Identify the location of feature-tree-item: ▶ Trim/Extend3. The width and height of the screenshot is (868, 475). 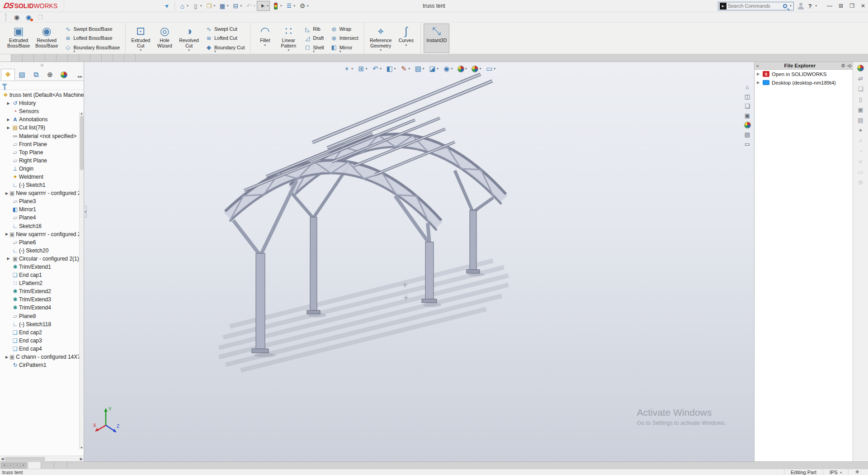
(42, 299).